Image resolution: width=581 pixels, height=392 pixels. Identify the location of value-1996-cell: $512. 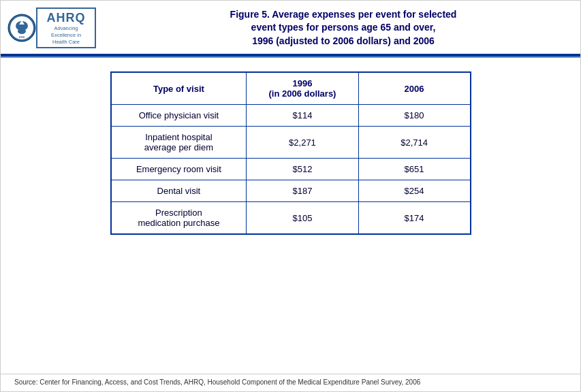
(302, 169).